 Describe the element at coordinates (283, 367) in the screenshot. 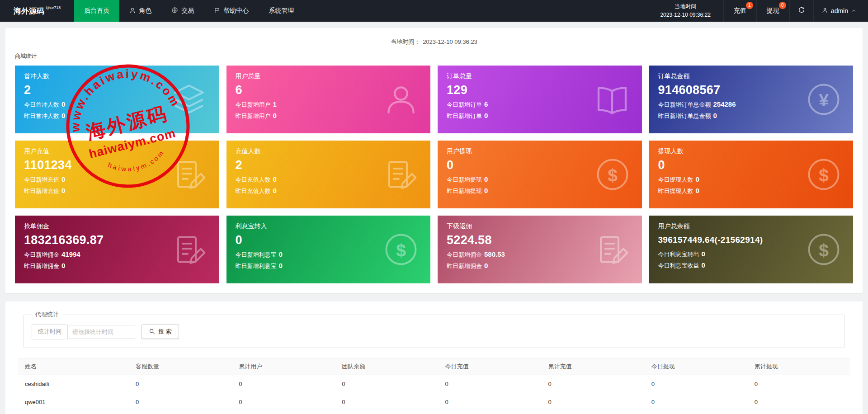

I see `col-header-total-users: 累计用户` at that location.